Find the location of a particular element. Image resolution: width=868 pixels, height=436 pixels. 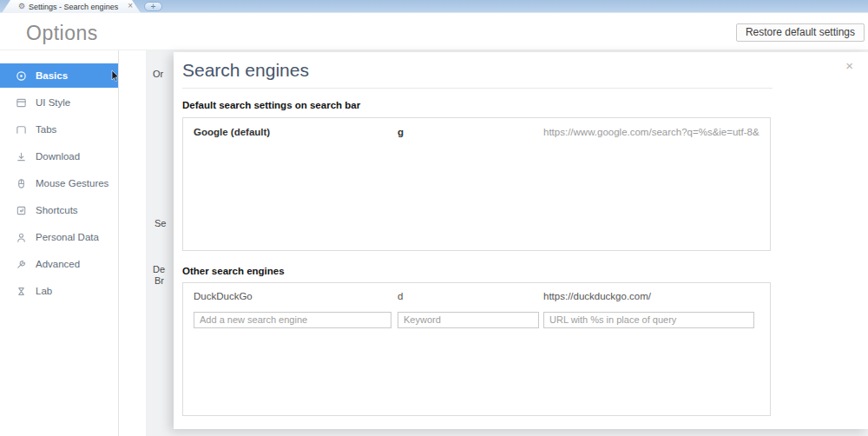

add-engine-name-input is located at coordinates (293, 320).